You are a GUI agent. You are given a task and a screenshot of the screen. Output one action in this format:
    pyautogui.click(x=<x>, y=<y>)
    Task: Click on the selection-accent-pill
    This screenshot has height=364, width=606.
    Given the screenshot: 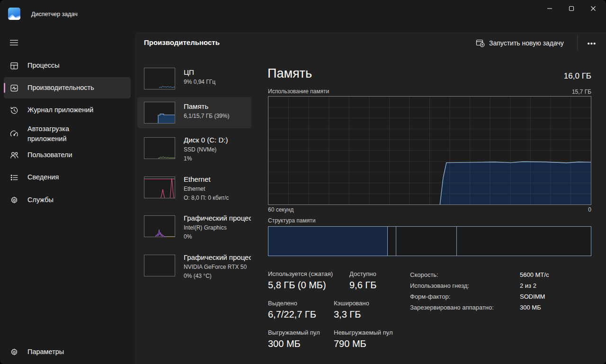 What is the action you would take?
    pyautogui.click(x=5, y=88)
    